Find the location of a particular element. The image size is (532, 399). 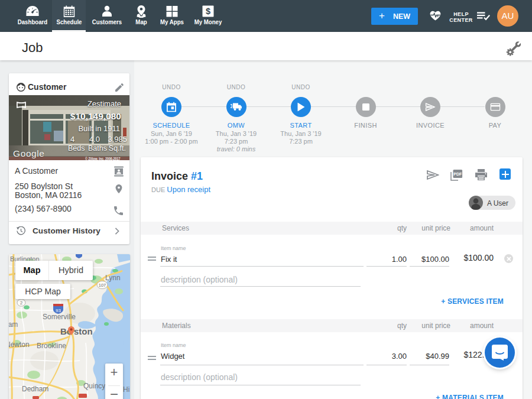

svg-text: ham is located at coordinates (13, 325).